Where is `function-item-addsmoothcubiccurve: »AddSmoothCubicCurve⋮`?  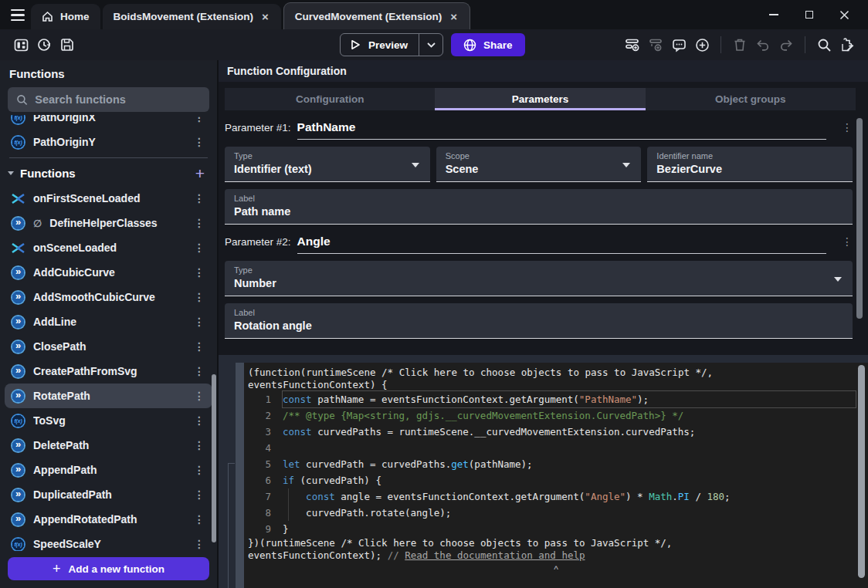
function-item-addsmoothcubiccurve: »AddSmoothCubicCurve⋮ is located at coordinates (108, 297).